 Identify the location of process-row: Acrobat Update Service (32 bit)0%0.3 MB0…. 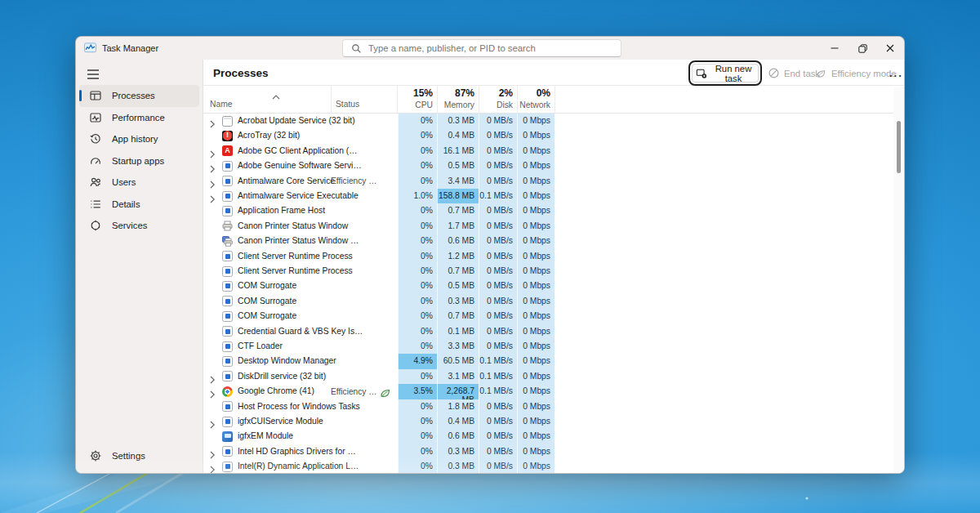
(549, 121).